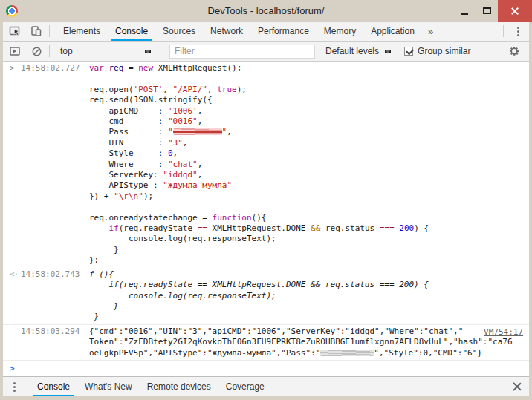 The width and height of the screenshot is (532, 400). Describe the element at coordinates (392, 31) in the screenshot. I see `tab-application: Application` at that location.